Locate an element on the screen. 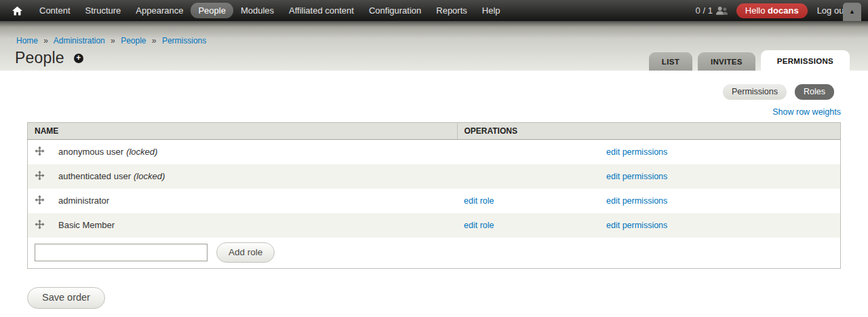 This screenshot has width=868, height=317. logout-link: Log out is located at coordinates (831, 11).